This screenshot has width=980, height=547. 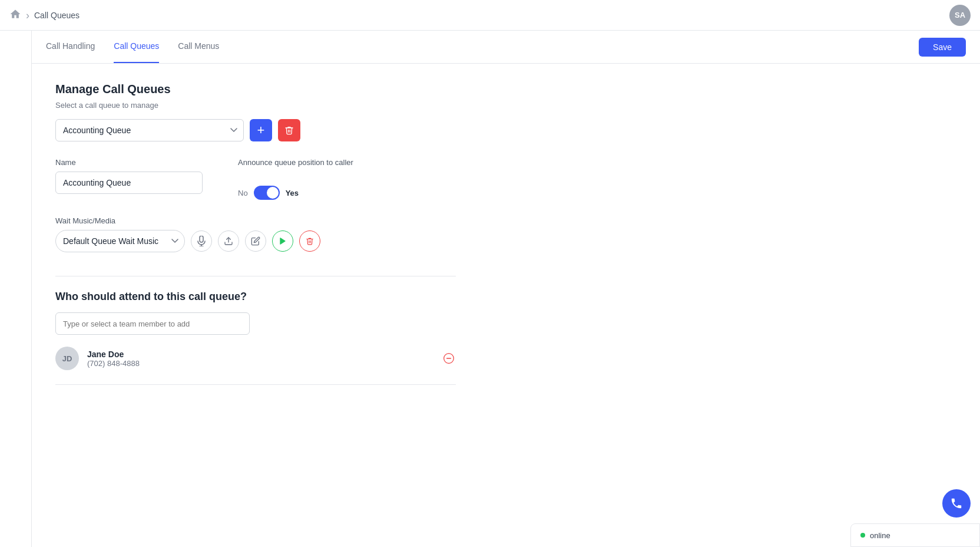 What do you see at coordinates (229, 241) in the screenshot?
I see `upload-button` at bounding box center [229, 241].